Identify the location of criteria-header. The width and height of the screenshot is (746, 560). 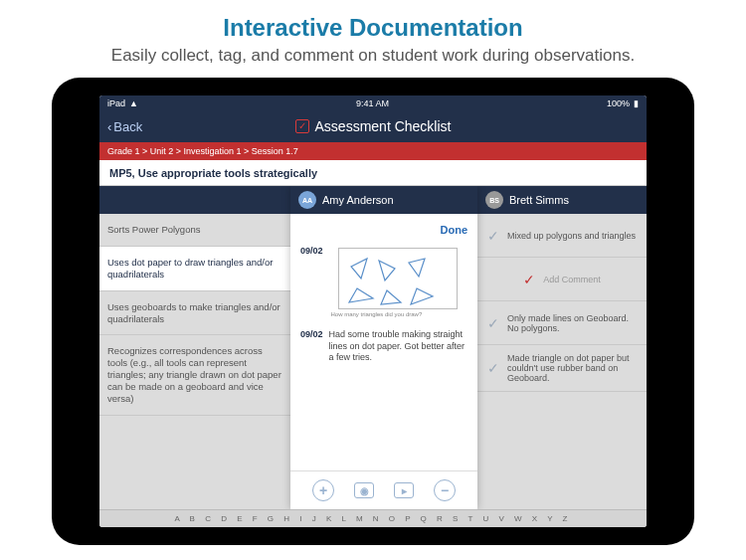
(195, 200).